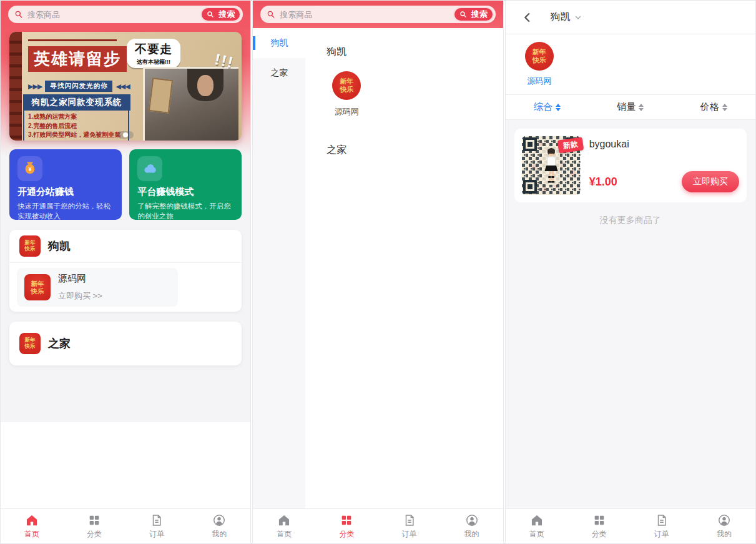 This screenshot has width=756, height=544. What do you see at coordinates (80, 296) in the screenshot?
I see `buy-now-link: 立即购买 >>` at bounding box center [80, 296].